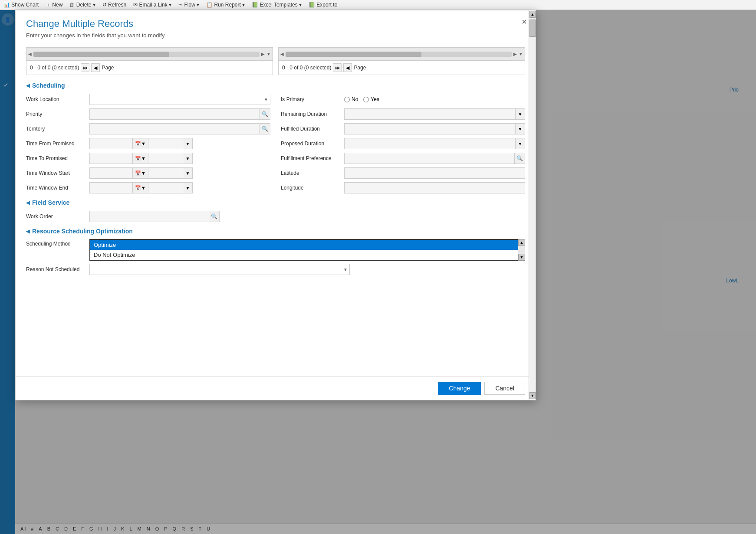 The image size is (756, 534). I want to click on remaining-duration-group: ▼, so click(435, 114).